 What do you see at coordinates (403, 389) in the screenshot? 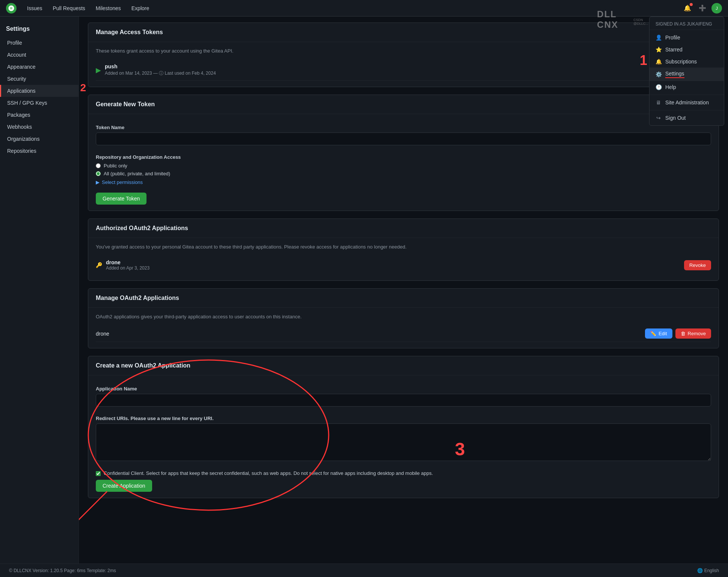
I see `app-name-label: Application Name` at bounding box center [403, 389].